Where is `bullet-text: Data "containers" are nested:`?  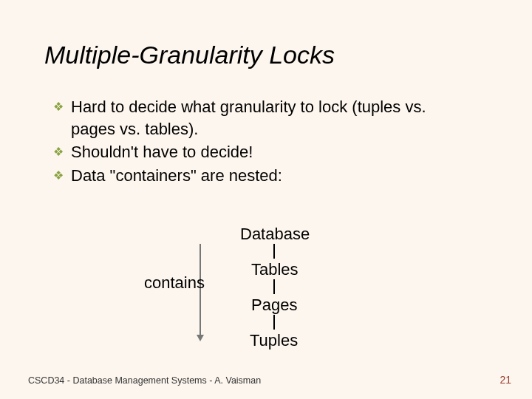
bullet-text: Data "containers" are nested: is located at coordinates (177, 176).